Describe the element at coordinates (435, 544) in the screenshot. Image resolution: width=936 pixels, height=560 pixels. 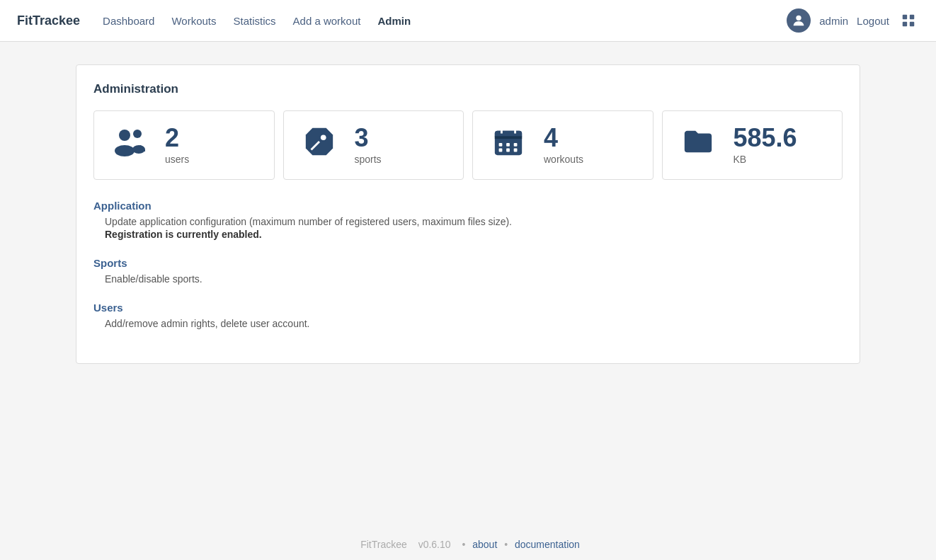
I see `footer-version: v0.6.10` at that location.